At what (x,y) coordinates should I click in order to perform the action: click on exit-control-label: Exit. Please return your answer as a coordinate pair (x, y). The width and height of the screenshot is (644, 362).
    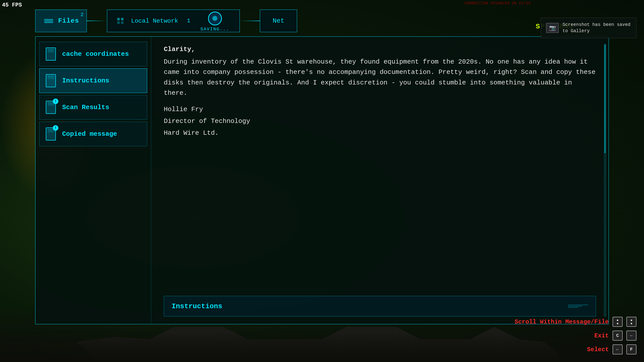
    Looking at the image, I should click on (601, 336).